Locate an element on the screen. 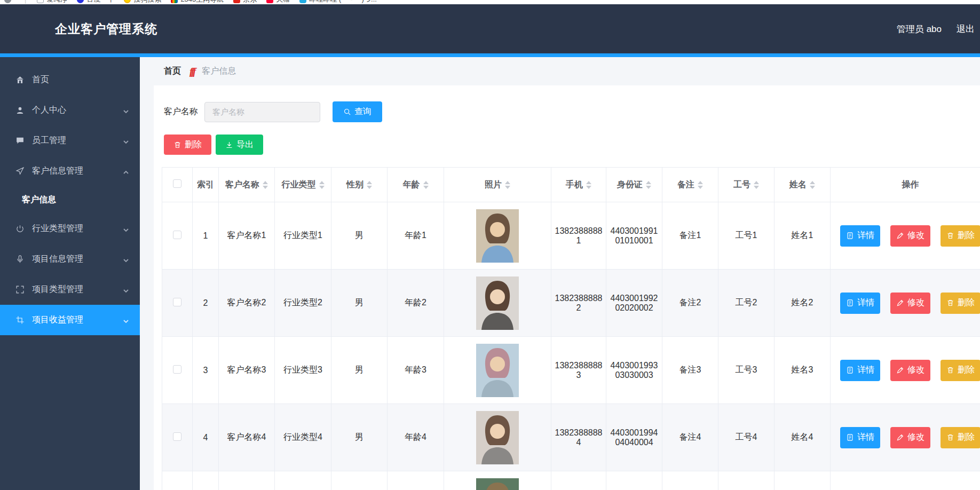  cell-name: 客户名称2 is located at coordinates (247, 303).